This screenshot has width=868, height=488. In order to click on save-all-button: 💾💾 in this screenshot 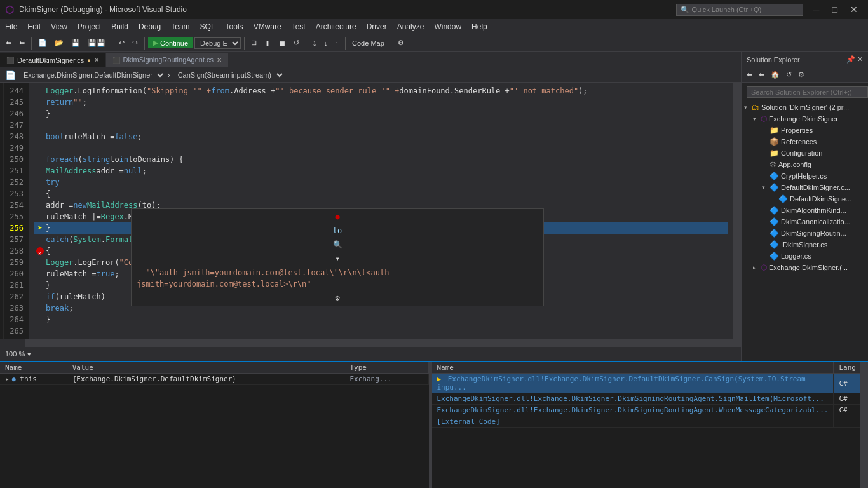, I will do `click(97, 43)`.